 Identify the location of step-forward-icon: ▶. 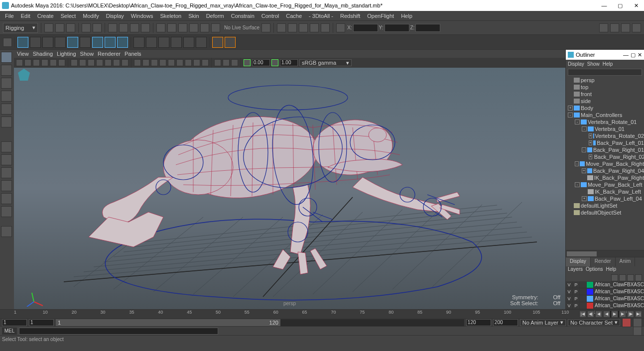
(623, 314).